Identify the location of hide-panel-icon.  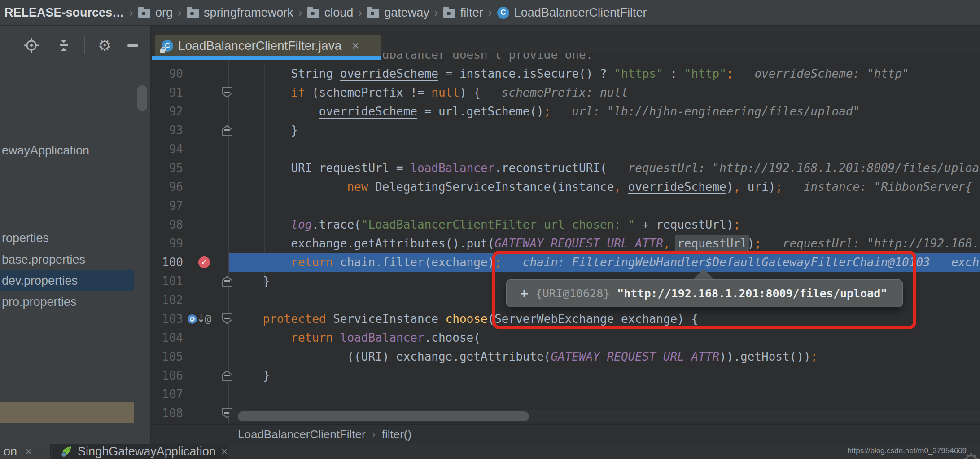
(135, 45).